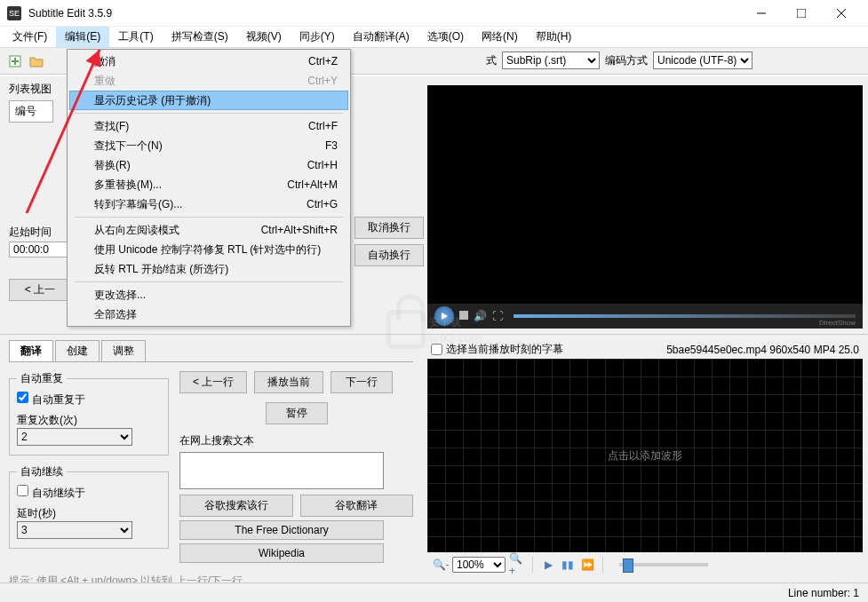 This screenshot has width=868, height=602. I want to click on pause-button: 暂停, so click(297, 414).